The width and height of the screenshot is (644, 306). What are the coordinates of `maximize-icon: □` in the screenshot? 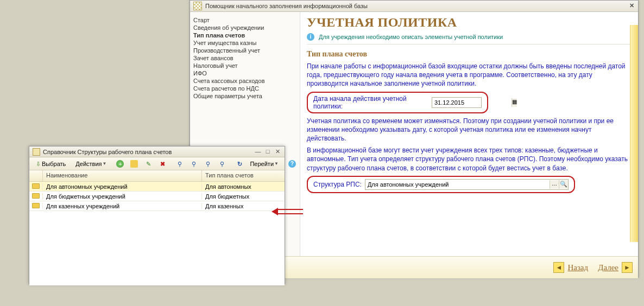 It's located at (268, 152).